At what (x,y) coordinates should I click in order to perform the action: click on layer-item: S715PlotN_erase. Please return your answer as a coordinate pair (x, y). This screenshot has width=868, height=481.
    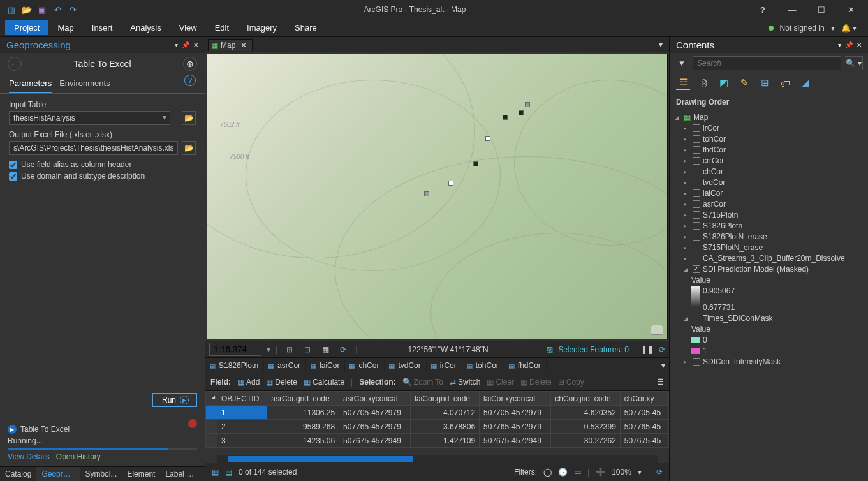
    Looking at the image, I should click on (733, 248).